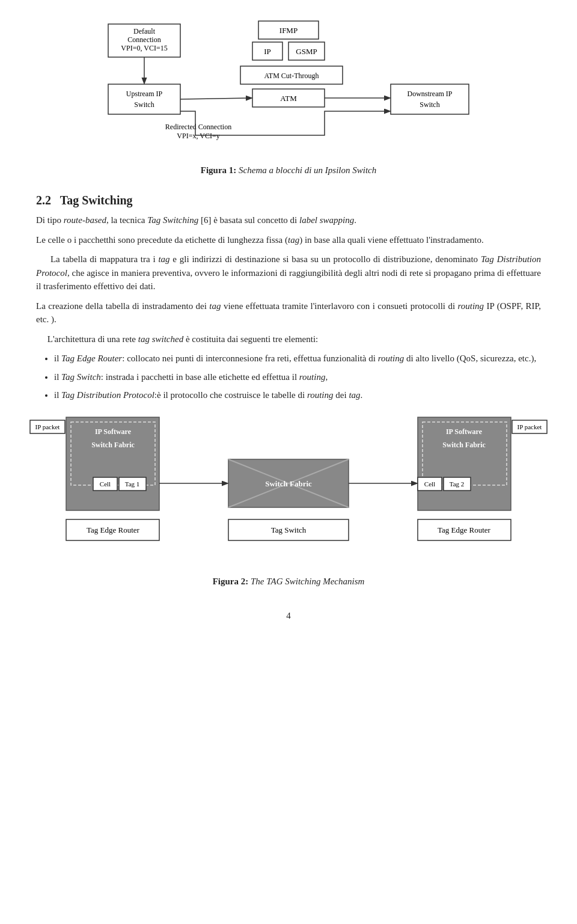  Describe the element at coordinates (307, 52) in the screenshot. I see `svg-text: GSMP` at that location.